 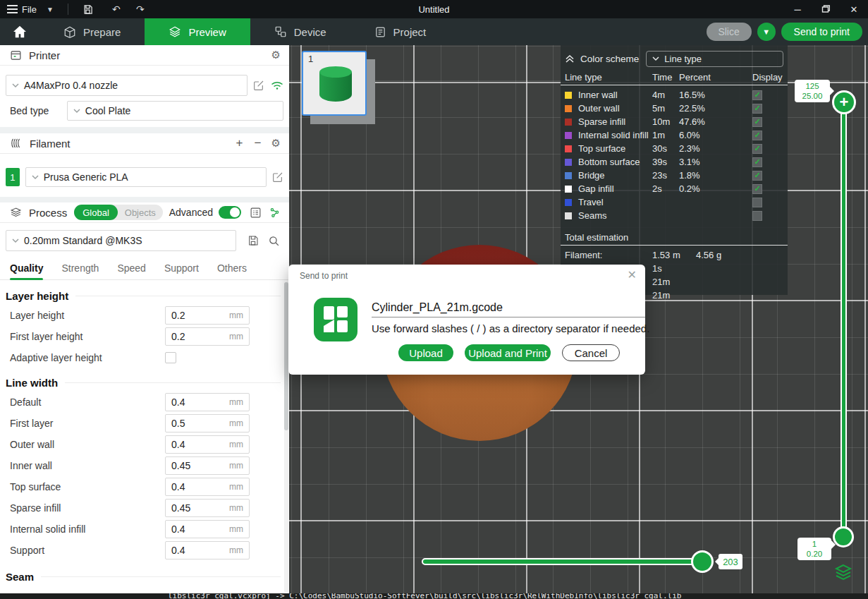 I want to click on close-button: ✕, so click(x=854, y=9).